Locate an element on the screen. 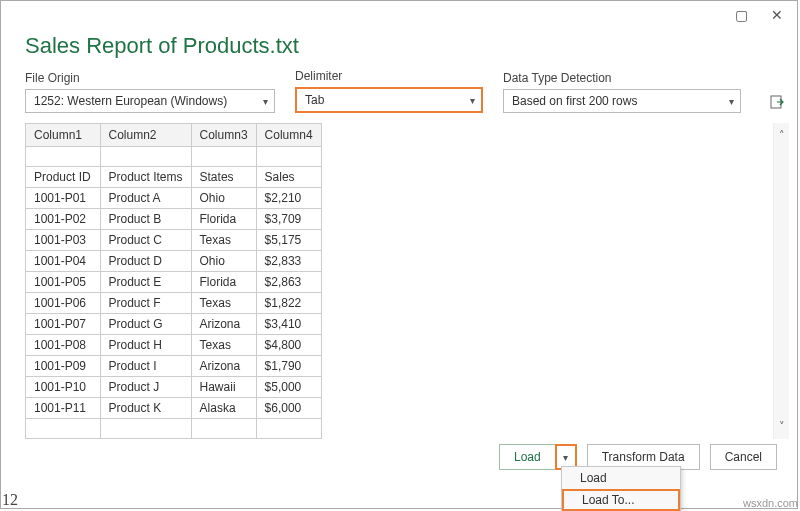  vertical-scrollbar: ˄ ˅ is located at coordinates (781, 281).